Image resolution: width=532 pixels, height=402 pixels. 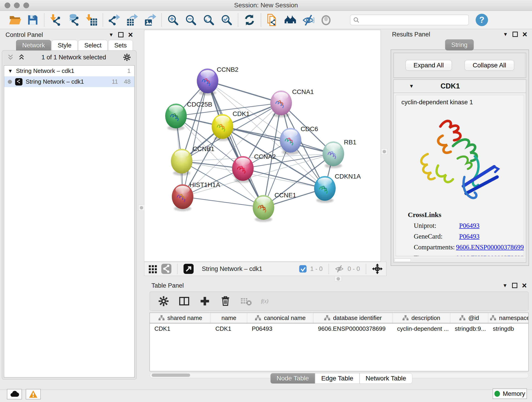 What do you see at coordinates (171, 375) in the screenshot?
I see `scrollbar-thumb` at bounding box center [171, 375].